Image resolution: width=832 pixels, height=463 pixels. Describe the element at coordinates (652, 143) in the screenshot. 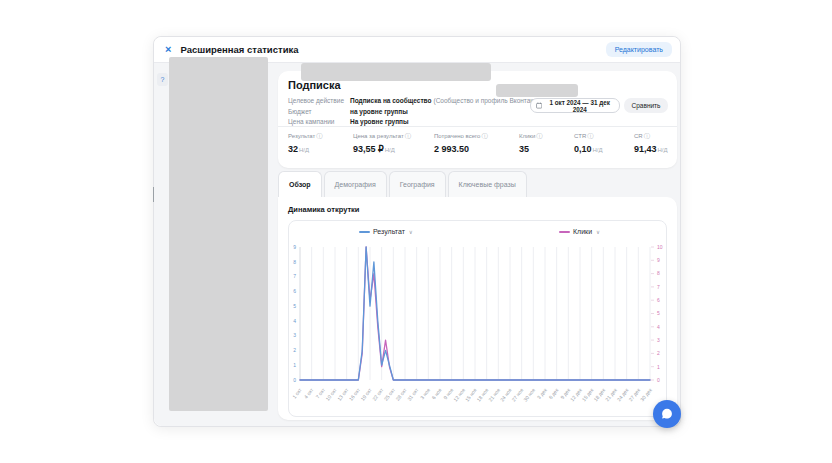

I see `stat-cr: CRⓘ 91,43Н/Д` at that location.